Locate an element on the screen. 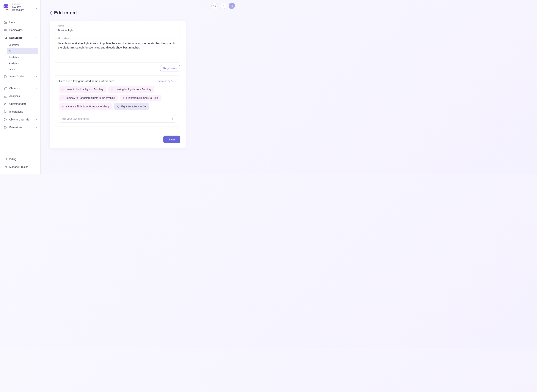  users-icon is located at coordinates (5, 104).